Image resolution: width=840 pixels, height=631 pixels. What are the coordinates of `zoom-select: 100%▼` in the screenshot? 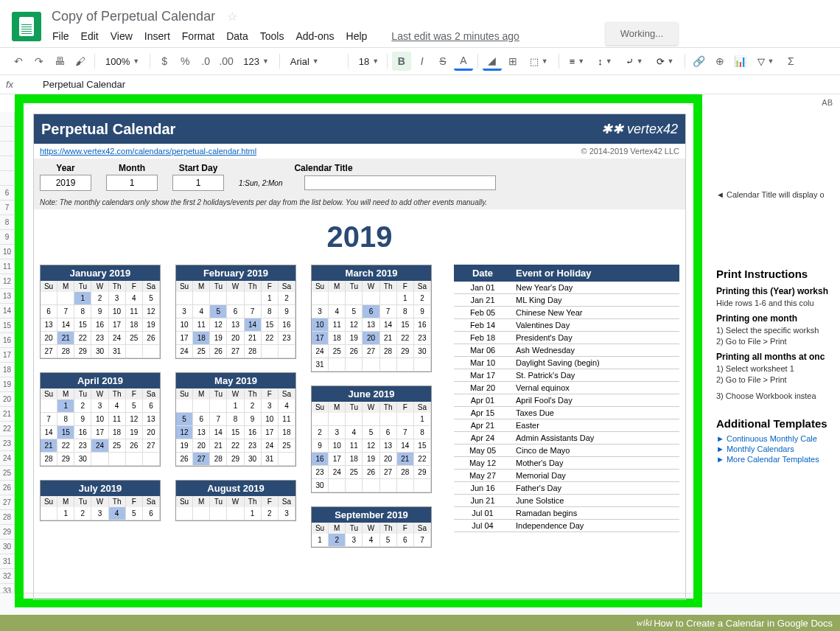 It's located at (122, 62).